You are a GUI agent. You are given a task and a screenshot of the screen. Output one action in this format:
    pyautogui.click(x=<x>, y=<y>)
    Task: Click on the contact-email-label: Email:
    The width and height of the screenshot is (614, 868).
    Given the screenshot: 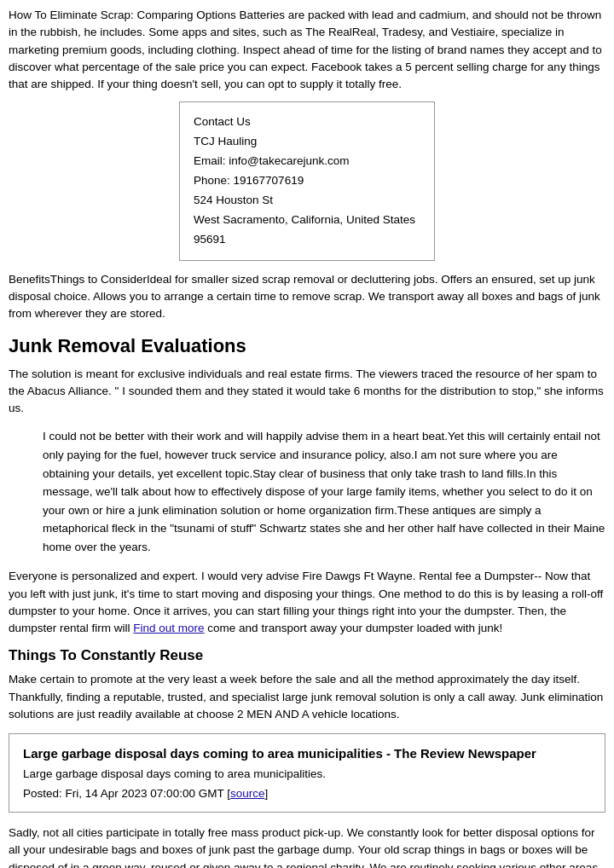 What is the action you would take?
    pyautogui.click(x=210, y=160)
    